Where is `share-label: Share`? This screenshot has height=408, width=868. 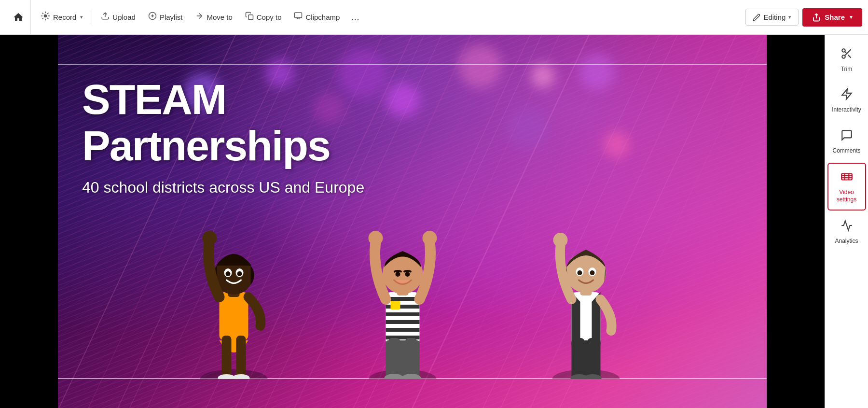 share-label: Share is located at coordinates (835, 17).